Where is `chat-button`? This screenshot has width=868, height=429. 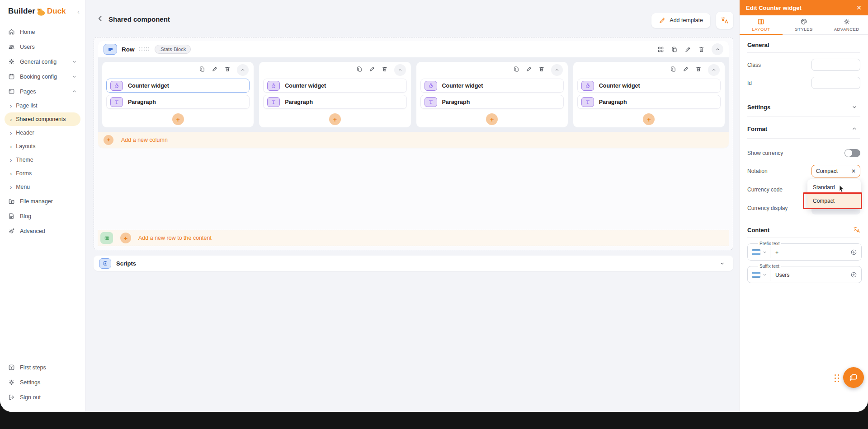 chat-button is located at coordinates (854, 378).